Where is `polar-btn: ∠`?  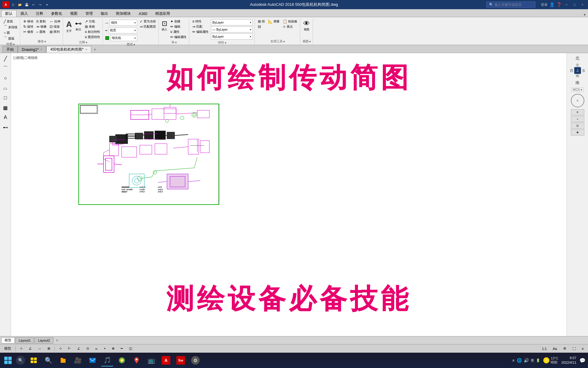 polar-btn: ∠ is located at coordinates (79, 348).